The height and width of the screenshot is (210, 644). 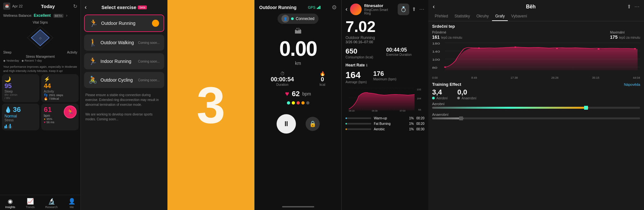 I want to click on svg-text: 164, so click(x=419, y=99).